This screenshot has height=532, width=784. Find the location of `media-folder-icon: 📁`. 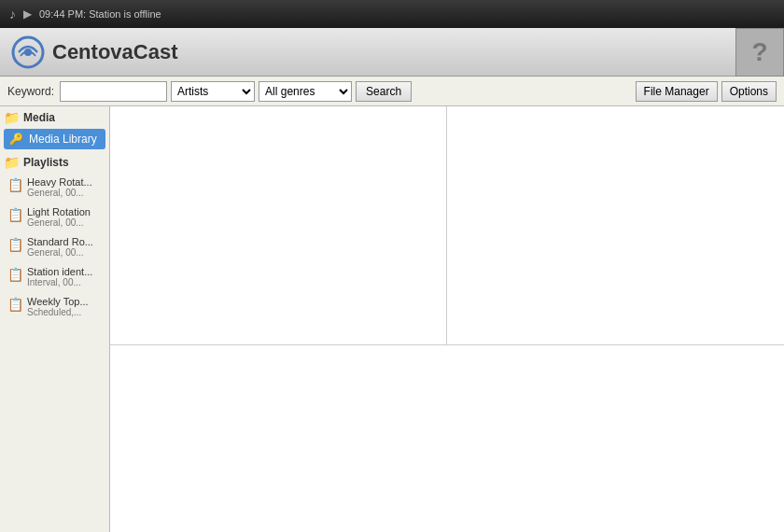

media-folder-icon: 📁 is located at coordinates (11, 118).